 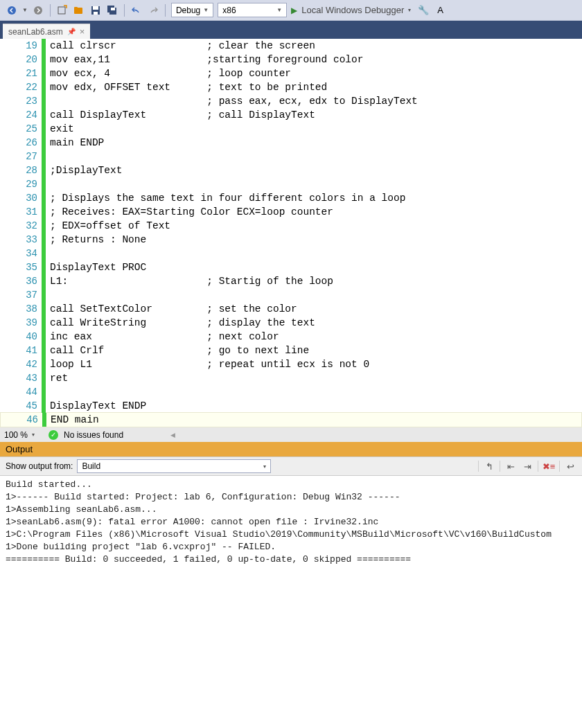 What do you see at coordinates (291, 522) in the screenshot?
I see `output-content: Build started... 1>------ Build started:…` at bounding box center [291, 522].